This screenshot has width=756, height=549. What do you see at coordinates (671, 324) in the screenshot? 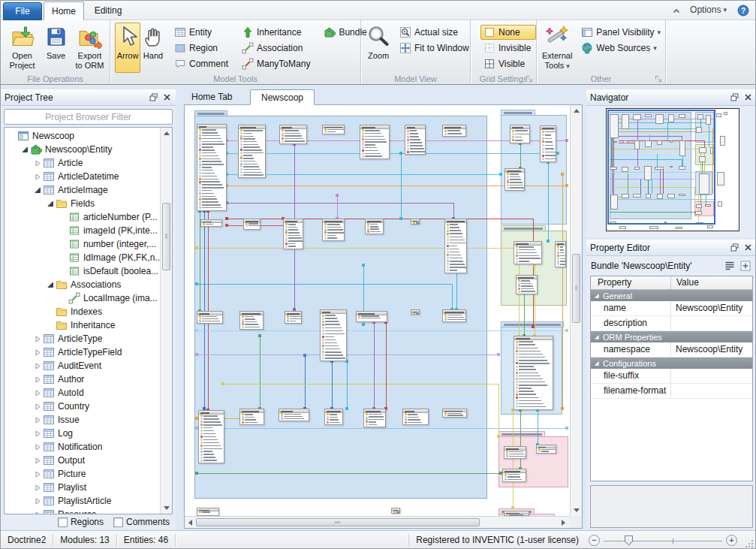
I see `property-row-description: description` at bounding box center [671, 324].